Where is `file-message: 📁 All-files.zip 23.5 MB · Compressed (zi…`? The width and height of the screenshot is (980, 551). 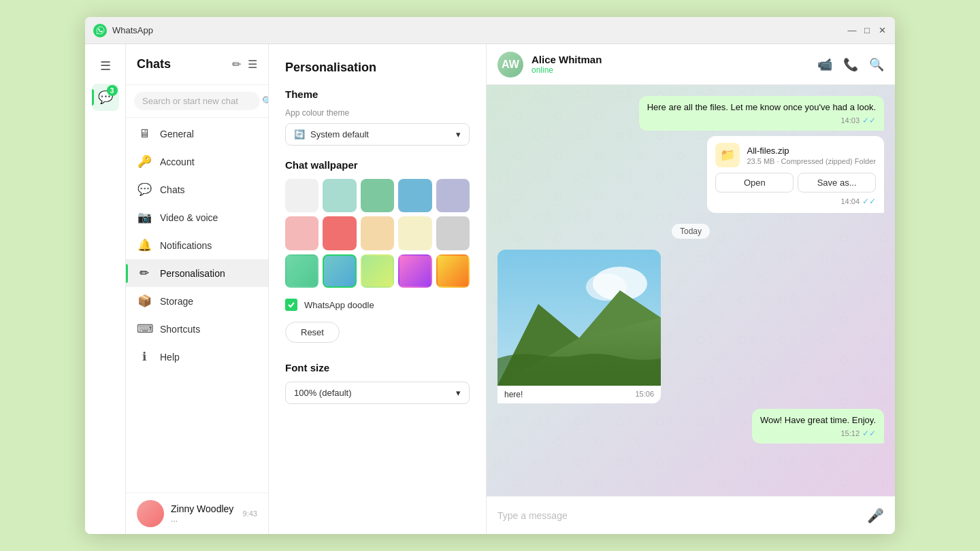 file-message: 📁 All-files.zip 23.5 MB · Compressed (zi… is located at coordinates (796, 174).